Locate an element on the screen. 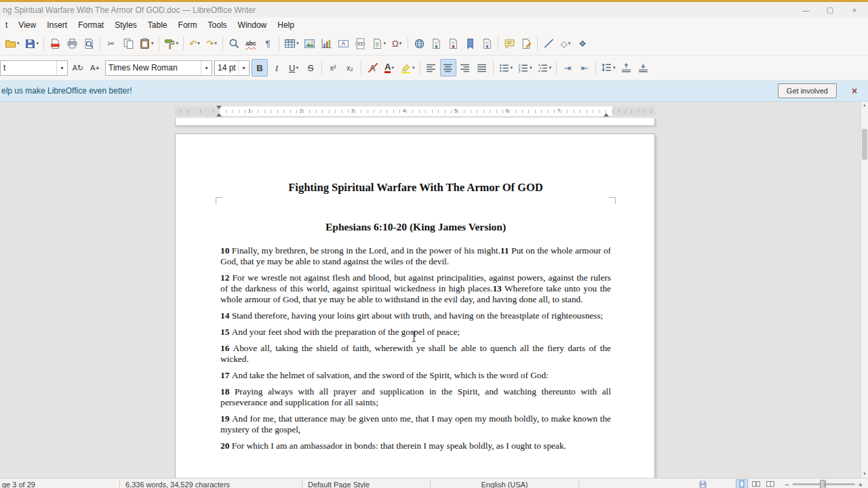 The width and height of the screenshot is (868, 488). menu-window: Window is located at coordinates (252, 25).